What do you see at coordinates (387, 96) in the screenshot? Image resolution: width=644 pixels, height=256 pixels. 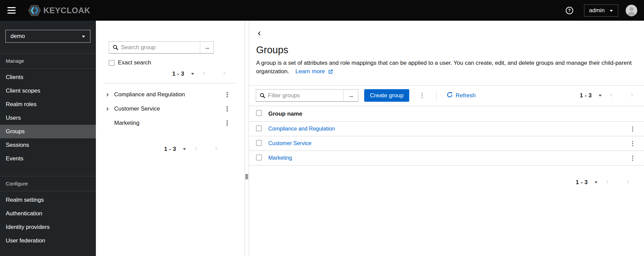 I see `create-group-button: Create group` at bounding box center [387, 96].